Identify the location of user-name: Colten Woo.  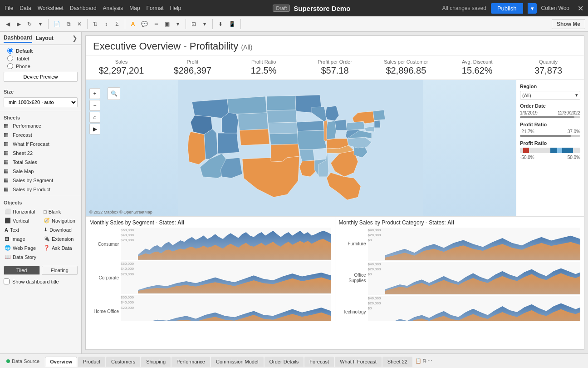
(555, 8).